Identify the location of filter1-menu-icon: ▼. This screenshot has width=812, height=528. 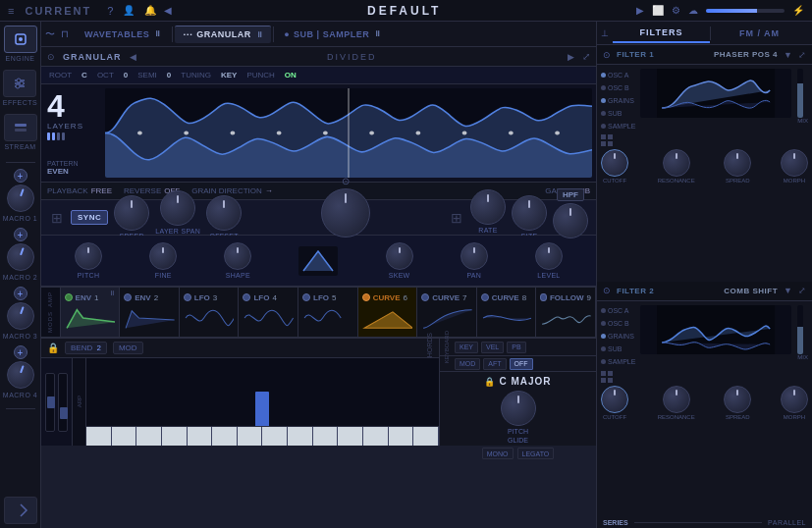
(787, 55).